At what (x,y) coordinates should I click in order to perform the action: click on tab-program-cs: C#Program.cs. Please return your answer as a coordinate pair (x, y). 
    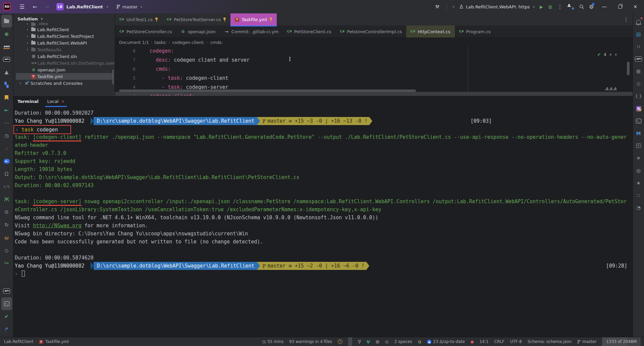
    Looking at the image, I should click on (475, 32).